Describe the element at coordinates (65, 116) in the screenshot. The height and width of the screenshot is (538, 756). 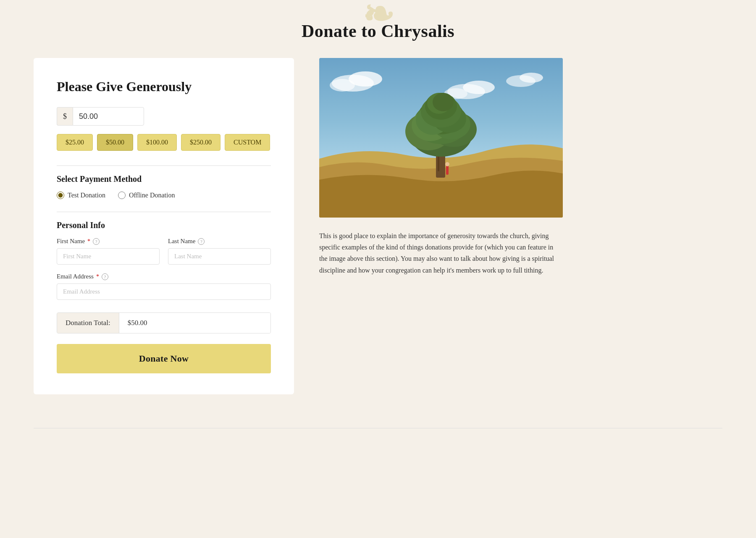
I see `currency-symbol: $` at that location.